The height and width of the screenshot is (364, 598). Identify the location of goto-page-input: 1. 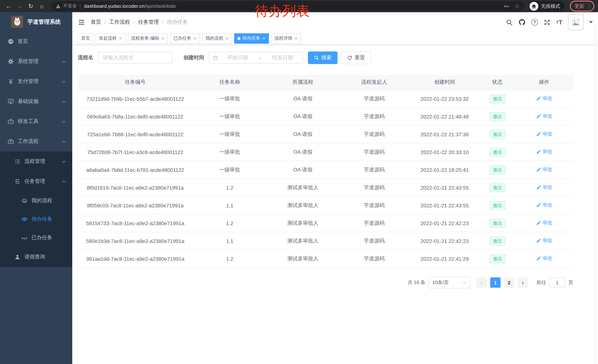
(557, 283).